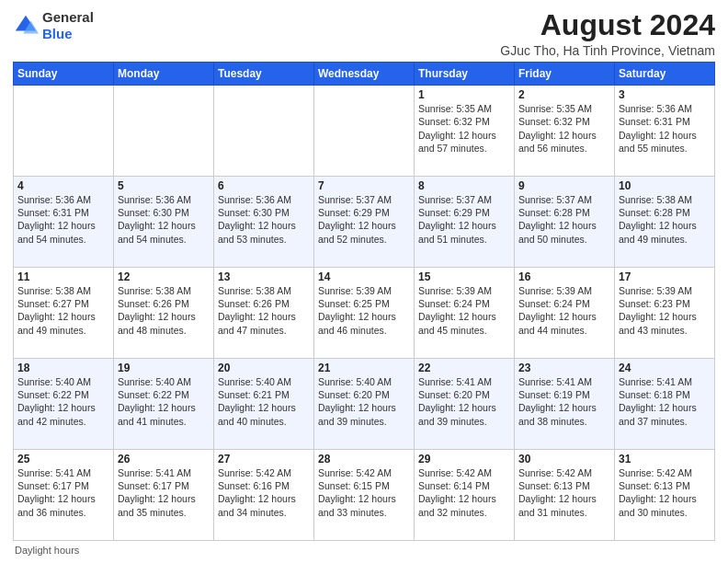  What do you see at coordinates (465, 131) in the screenshot?
I see `calendar-cell: 1Sunrise: 5:35 AM Sunset: 6:32 PM Daylig…` at bounding box center [465, 131].